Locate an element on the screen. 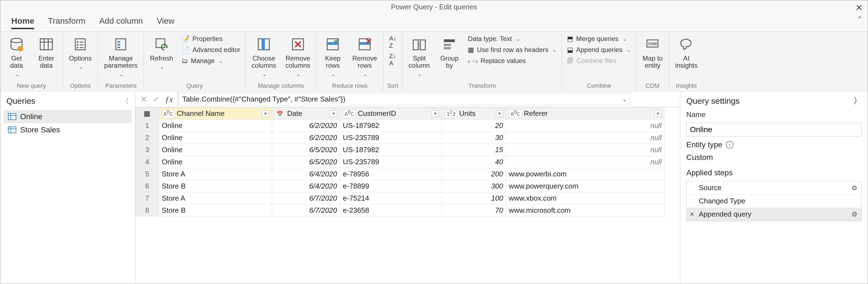  formula-bar: Table.Combine({#"Changed Type", #"Store … is located at coordinates (404, 99).